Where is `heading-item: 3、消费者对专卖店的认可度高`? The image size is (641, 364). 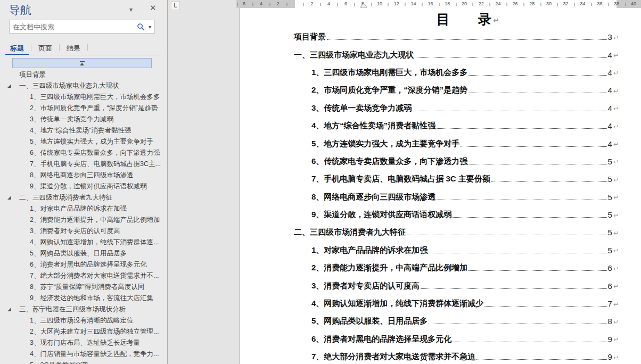
heading-item: 3、消费者对专卖店的认可度高 is located at coordinates (84, 231).